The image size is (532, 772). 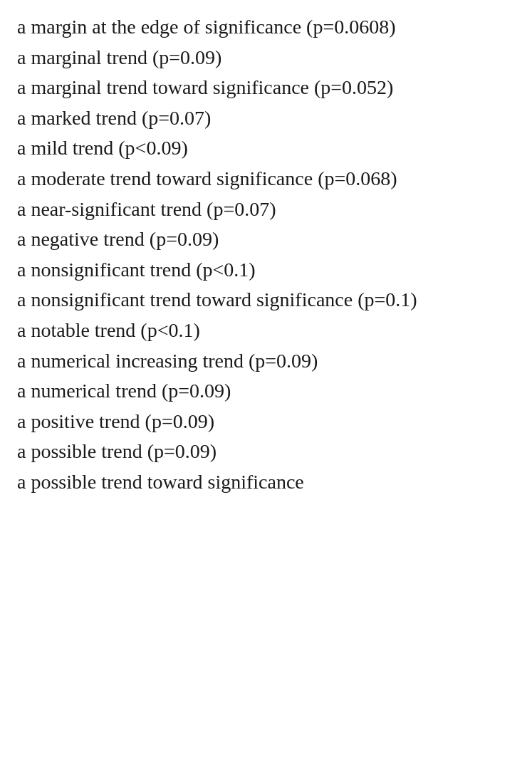 I want to click on list-item: a marginal trend toward significance (p=…, so click(x=266, y=88).